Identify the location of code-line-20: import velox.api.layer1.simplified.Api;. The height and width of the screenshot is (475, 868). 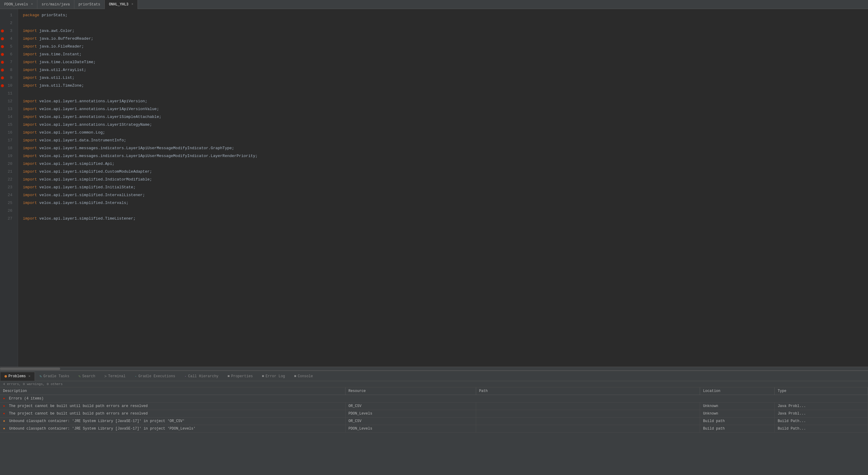
(443, 164).